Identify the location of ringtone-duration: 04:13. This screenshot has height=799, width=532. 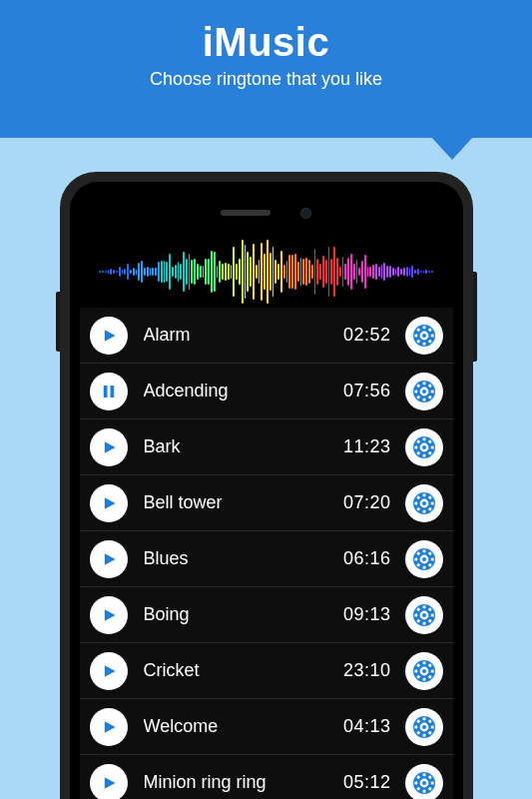
(367, 727).